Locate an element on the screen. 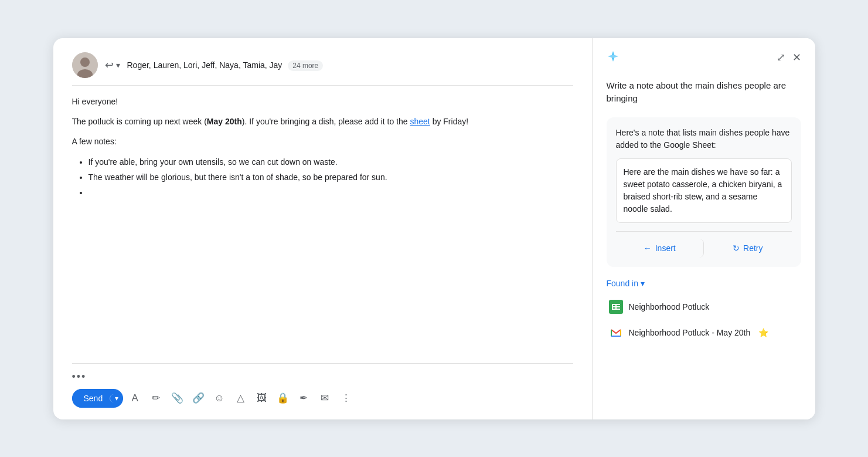  ai-response-card: Here's a note that lists main dishes peo… is located at coordinates (704, 192).